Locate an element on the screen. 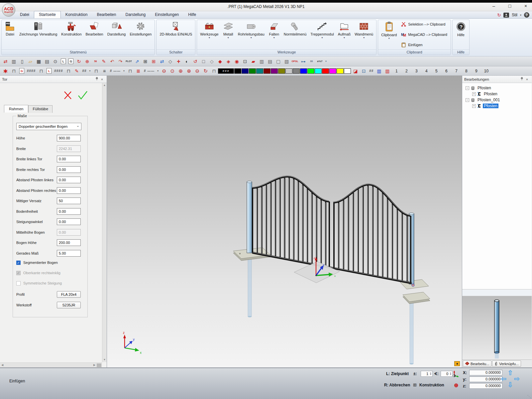 This screenshot has height=399, width=532. konstruktion-label: Konstruktion is located at coordinates (432, 385).